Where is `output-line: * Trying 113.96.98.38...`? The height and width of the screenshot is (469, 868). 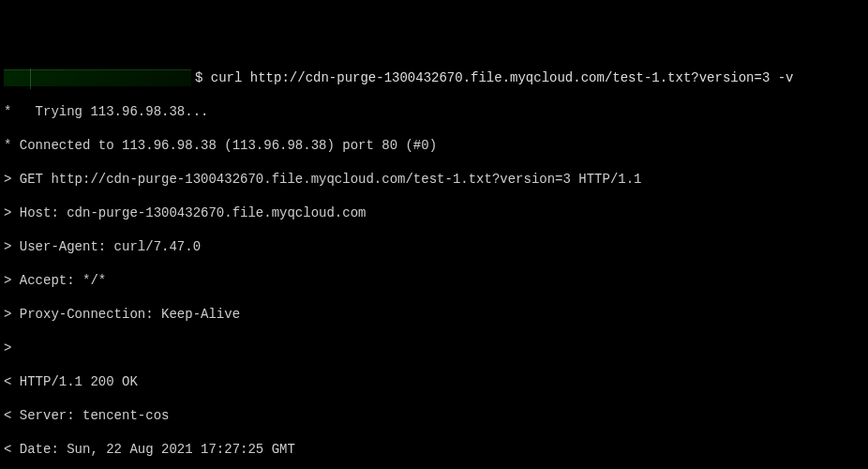
output-line: * Trying 113.96.98.38... is located at coordinates (434, 112).